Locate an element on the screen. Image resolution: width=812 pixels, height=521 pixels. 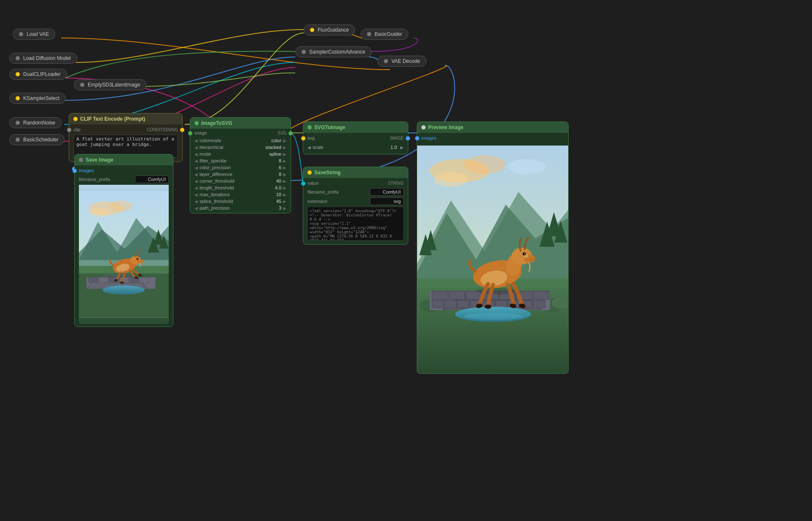
image-port-out is located at coordinates (408, 138).